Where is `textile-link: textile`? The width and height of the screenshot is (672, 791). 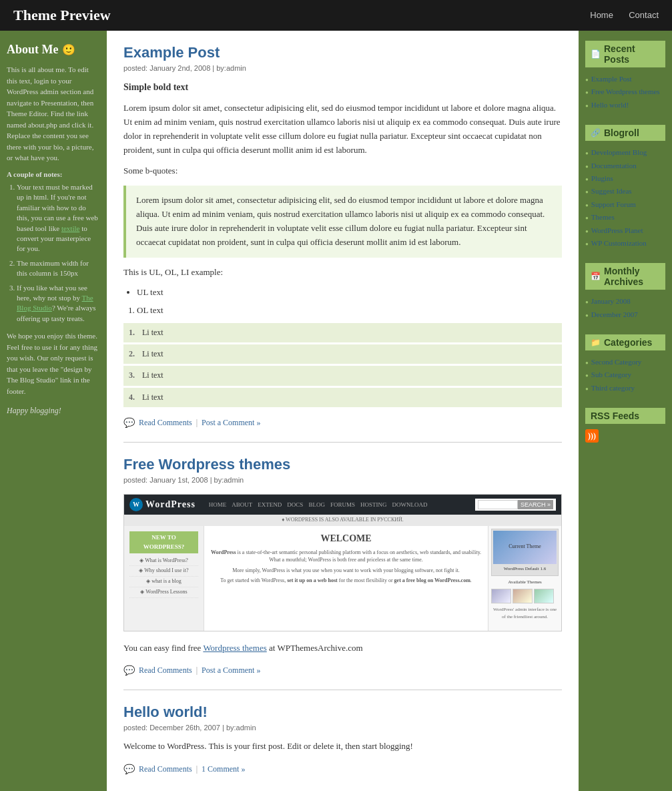 textile-link: textile is located at coordinates (71, 228).